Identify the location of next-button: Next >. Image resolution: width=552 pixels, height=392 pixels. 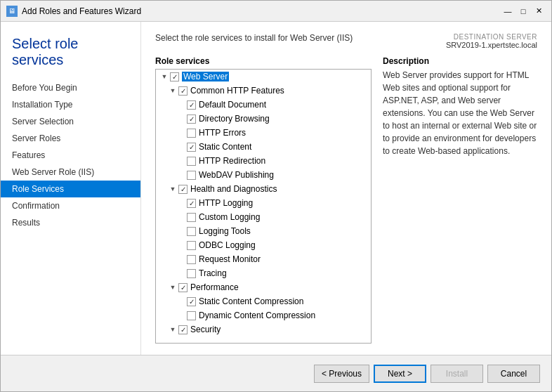
(400, 374).